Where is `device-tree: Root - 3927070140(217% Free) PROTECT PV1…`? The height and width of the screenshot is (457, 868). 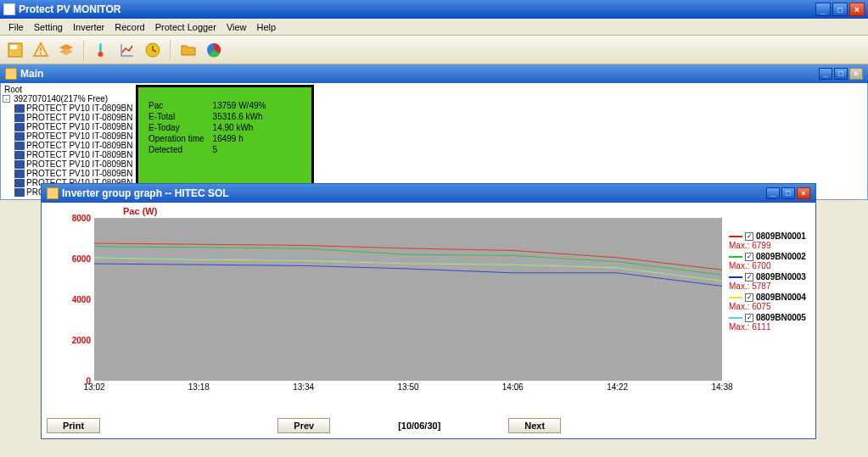 device-tree: Root - 3927070140(217% Free) PROTECT PV1… is located at coordinates (66, 141).